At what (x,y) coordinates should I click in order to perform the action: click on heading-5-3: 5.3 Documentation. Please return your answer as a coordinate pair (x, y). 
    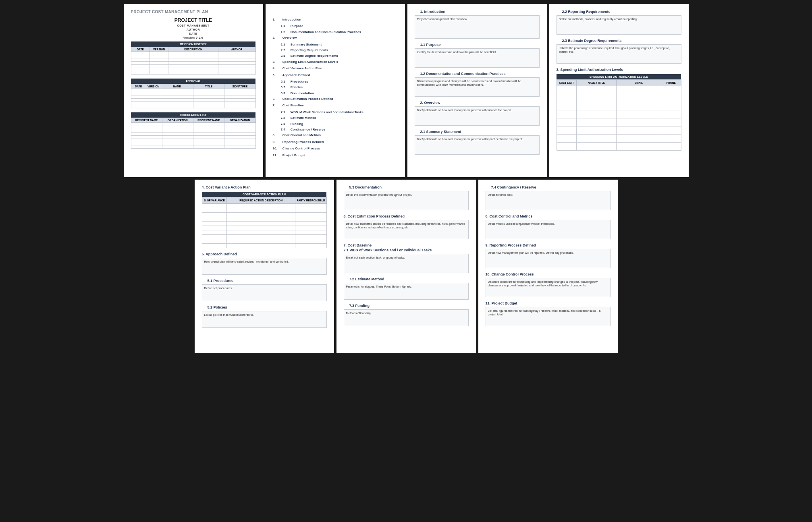
    Looking at the image, I should click on (409, 187).